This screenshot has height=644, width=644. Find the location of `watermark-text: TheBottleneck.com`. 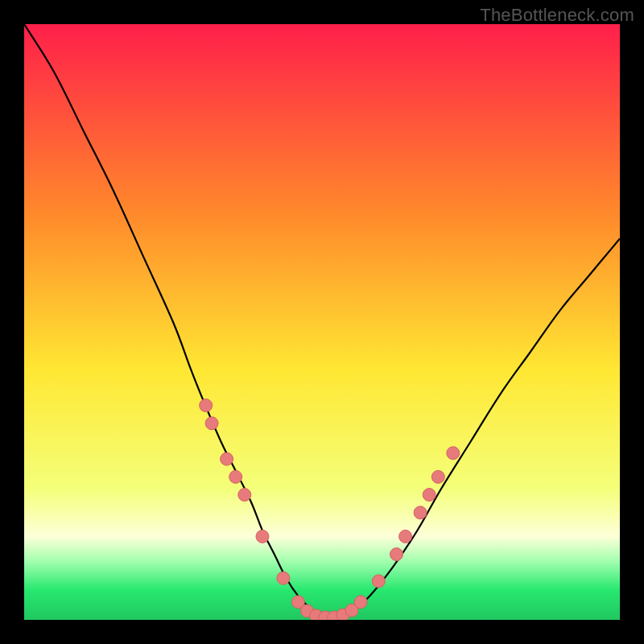

watermark-text: TheBottleneck.com is located at coordinates (557, 15).